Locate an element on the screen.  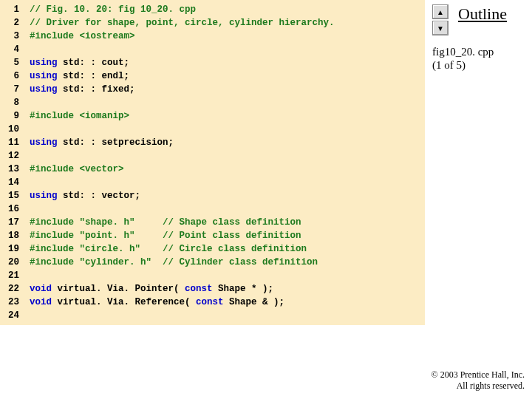
code-token: // Fig. 10. 20: fig 10_20. cpp is located at coordinates (112, 10).